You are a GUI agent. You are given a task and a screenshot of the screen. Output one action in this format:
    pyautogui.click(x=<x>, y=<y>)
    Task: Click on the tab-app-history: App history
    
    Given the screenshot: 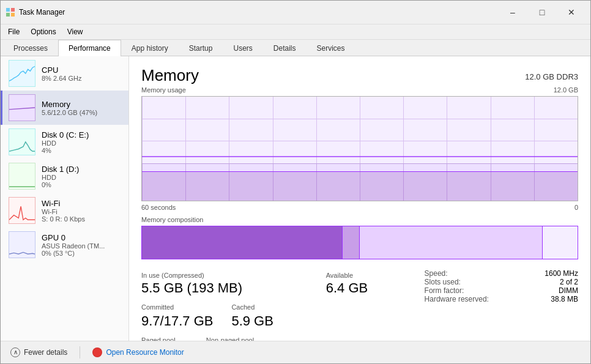 What is the action you would take?
    pyautogui.click(x=150, y=48)
    